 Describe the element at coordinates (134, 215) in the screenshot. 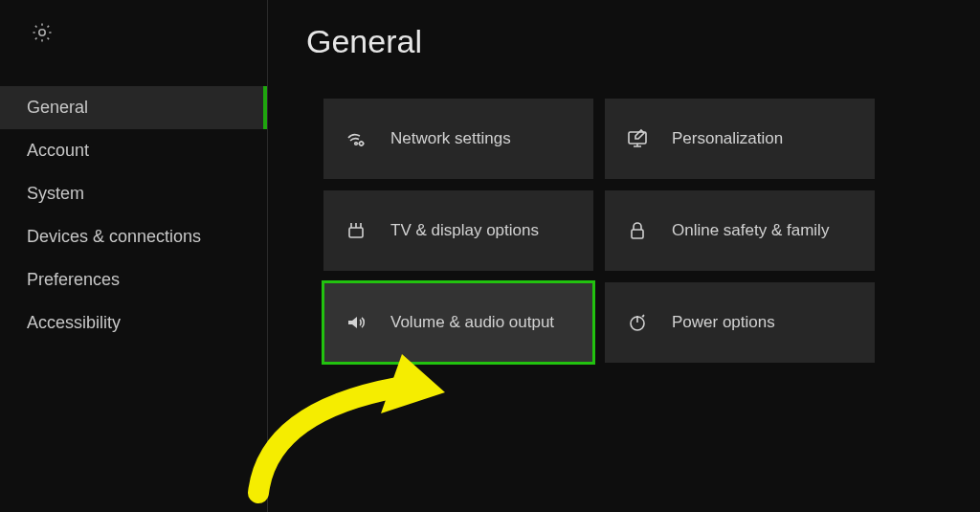

I see `nav-list: General Account System Devices & connect…` at that location.